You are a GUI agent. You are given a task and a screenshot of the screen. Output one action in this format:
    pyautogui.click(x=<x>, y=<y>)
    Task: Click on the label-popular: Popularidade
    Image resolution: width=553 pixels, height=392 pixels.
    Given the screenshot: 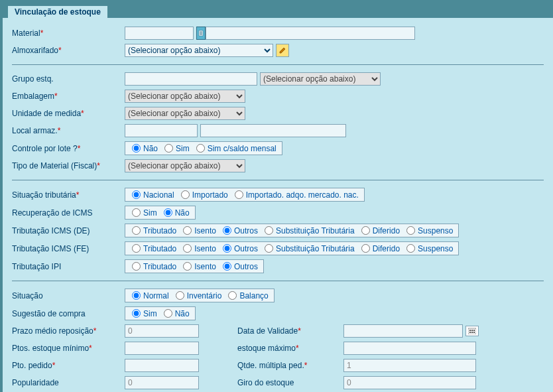 What is the action you would take?
    pyautogui.click(x=68, y=383)
    